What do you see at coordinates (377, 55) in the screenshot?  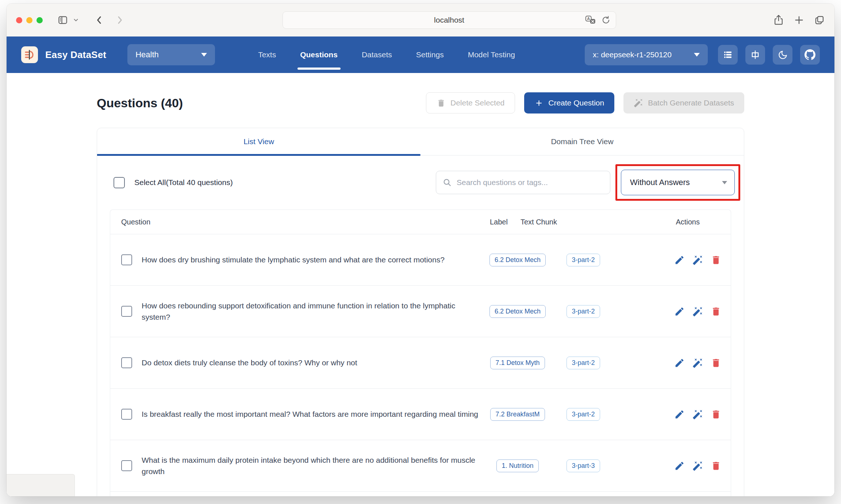 I see `nav-item-datasets: Datasets` at bounding box center [377, 55].